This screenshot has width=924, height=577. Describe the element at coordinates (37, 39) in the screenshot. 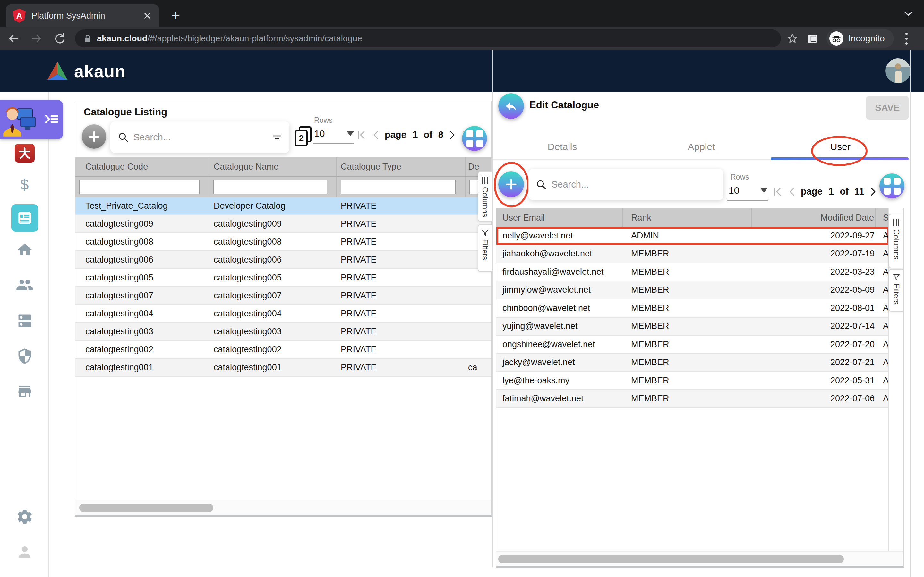

I see `forward-icon` at that location.